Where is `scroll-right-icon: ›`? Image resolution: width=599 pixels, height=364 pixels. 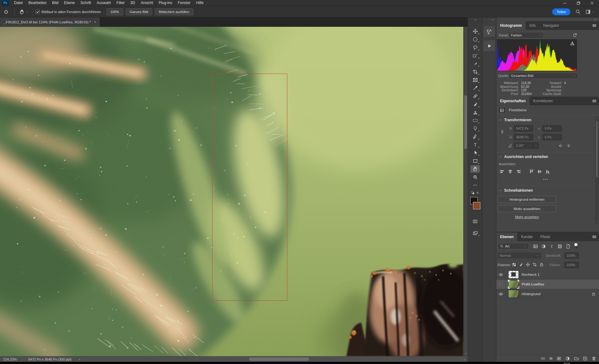
scroll-right-icon: › is located at coordinates (465, 359).